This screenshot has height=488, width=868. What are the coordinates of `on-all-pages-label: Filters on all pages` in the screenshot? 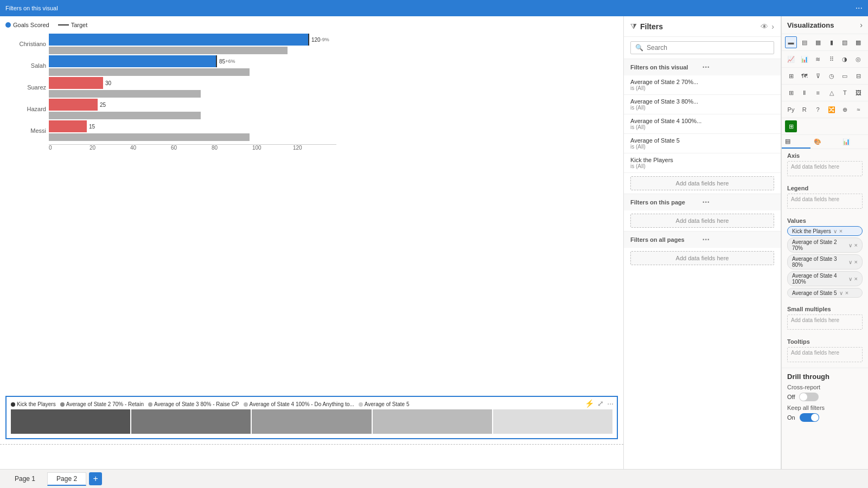 It's located at (666, 240).